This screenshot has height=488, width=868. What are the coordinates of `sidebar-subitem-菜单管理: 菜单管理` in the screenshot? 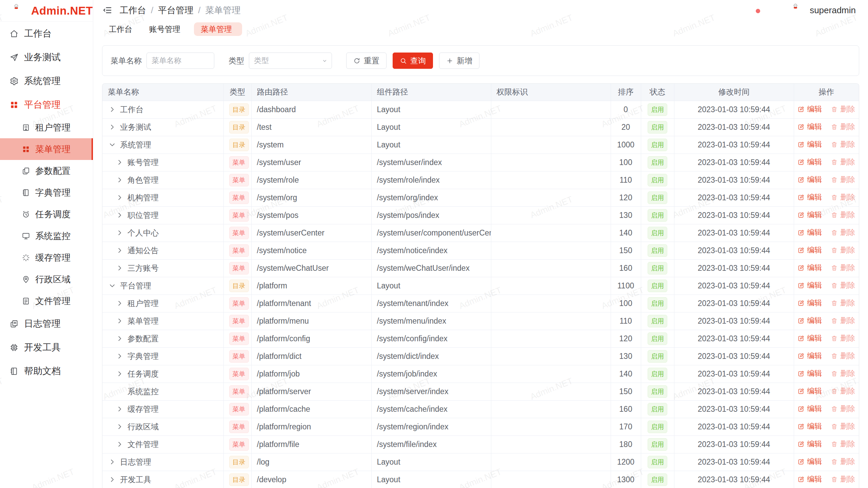 It's located at (46, 149).